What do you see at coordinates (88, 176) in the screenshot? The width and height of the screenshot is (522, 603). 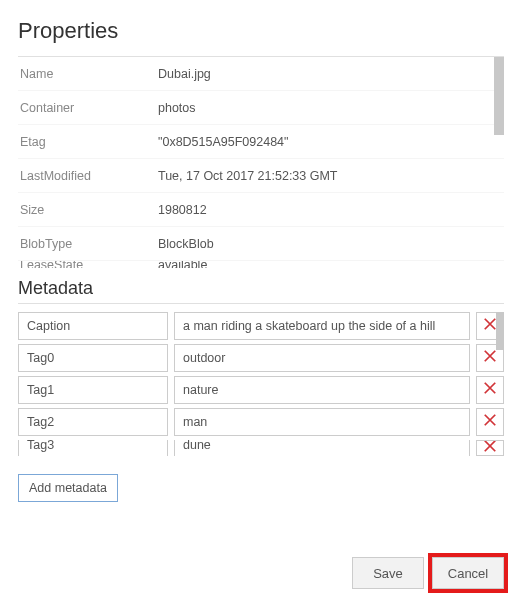 I see `property-label: LastModified` at bounding box center [88, 176].